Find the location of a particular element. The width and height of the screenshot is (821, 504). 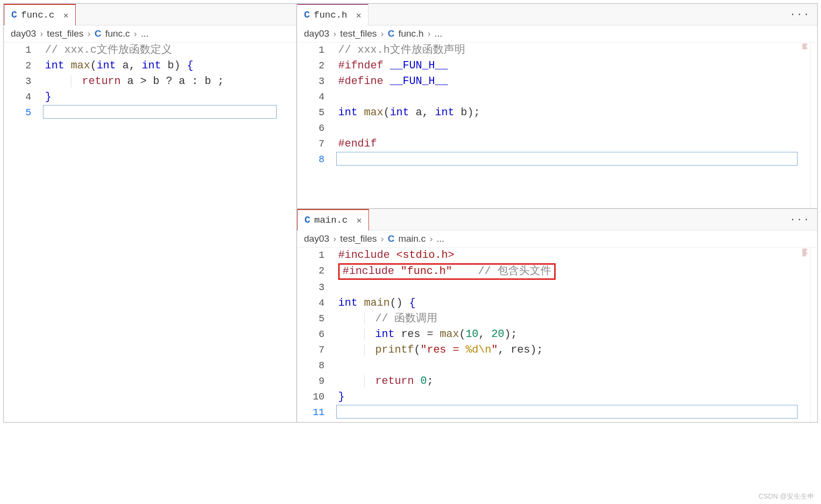

code-content: int main() { is located at coordinates (577, 303).